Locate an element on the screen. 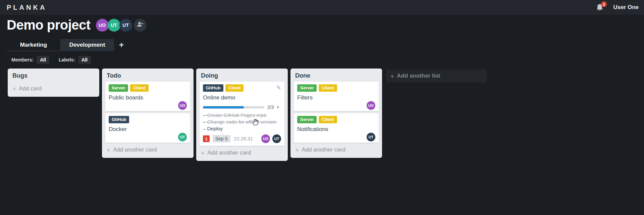 This screenshot has width=644, height=215. tab-development: Development is located at coordinates (87, 45).